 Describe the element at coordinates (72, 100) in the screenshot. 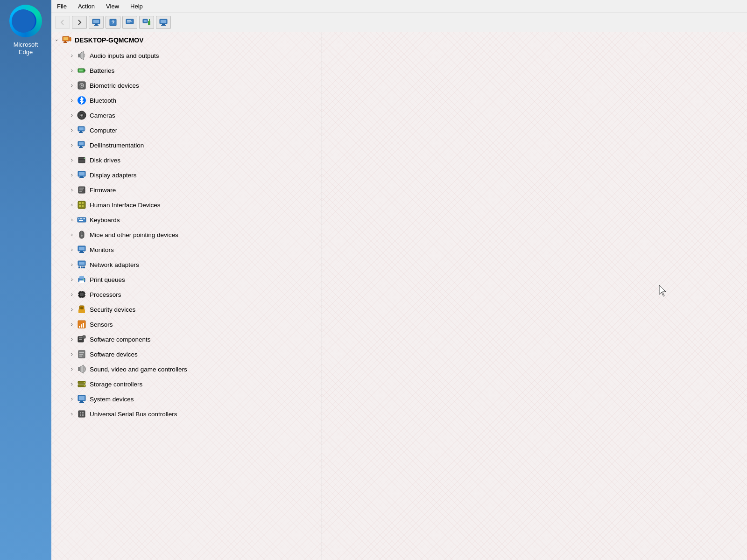

I see `expand-arrow-bluetooth: ›` at that location.